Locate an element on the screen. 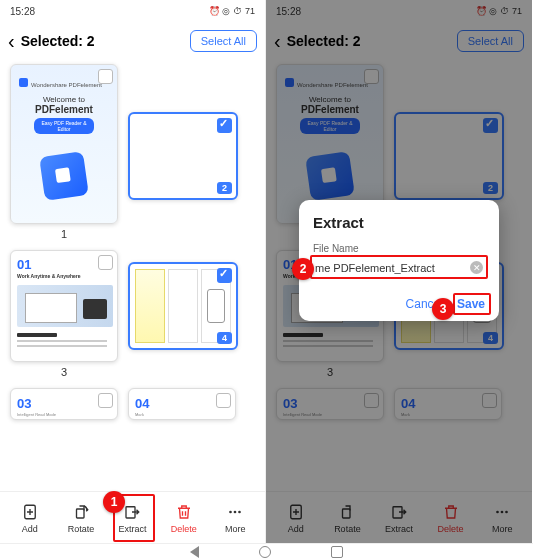 The height and width of the screenshot is (560, 533). more-icon is located at coordinates (235, 512).